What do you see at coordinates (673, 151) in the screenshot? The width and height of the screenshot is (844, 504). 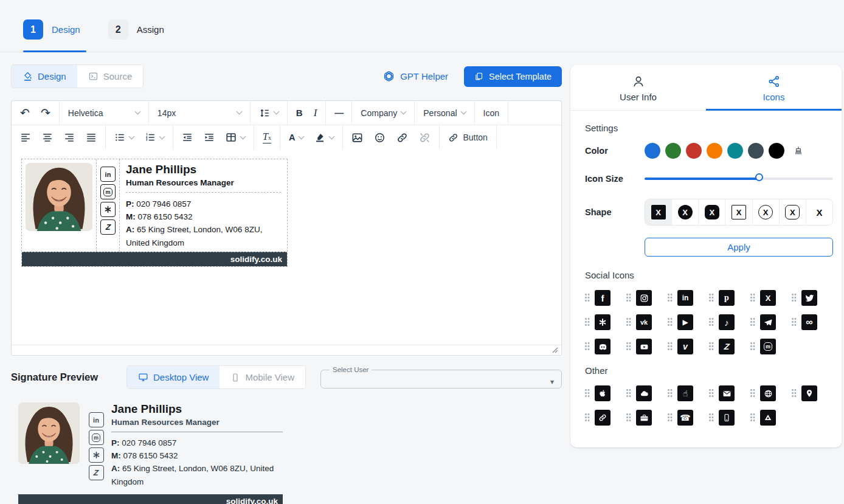 I see `color-swatch-green` at bounding box center [673, 151].